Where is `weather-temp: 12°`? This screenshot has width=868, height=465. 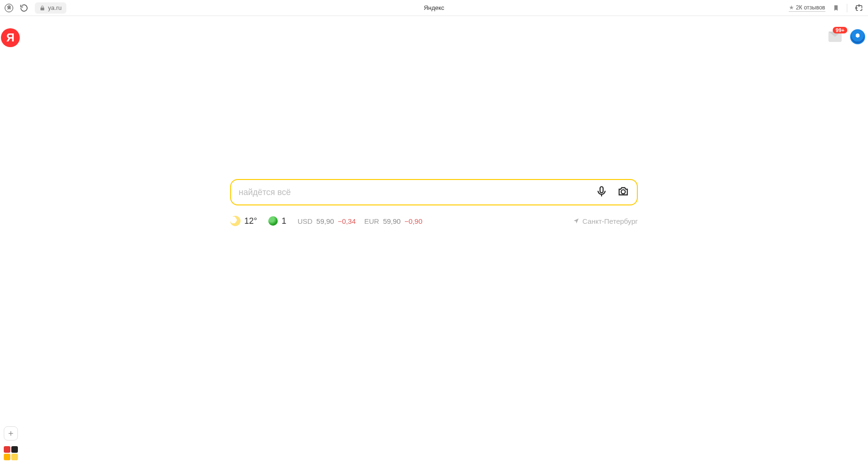 weather-temp: 12° is located at coordinates (250, 221).